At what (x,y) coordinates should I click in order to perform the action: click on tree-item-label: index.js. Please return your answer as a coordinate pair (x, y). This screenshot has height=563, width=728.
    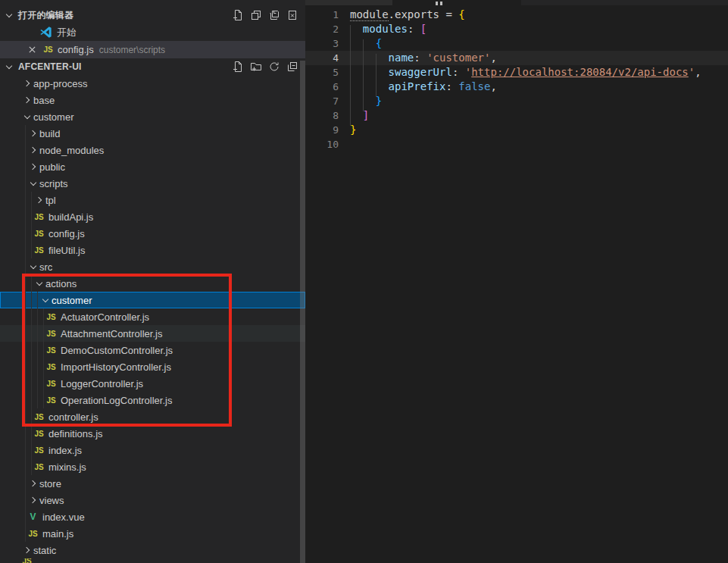
    Looking at the image, I should click on (65, 450).